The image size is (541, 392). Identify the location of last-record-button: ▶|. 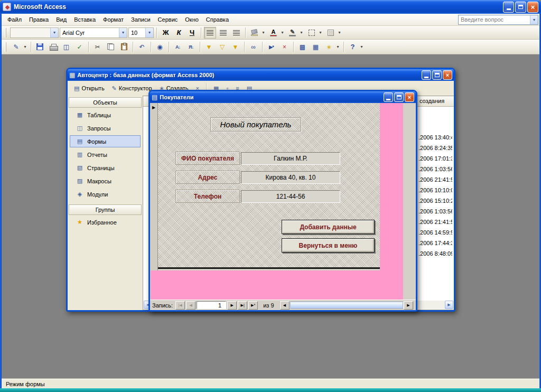
(242, 305).